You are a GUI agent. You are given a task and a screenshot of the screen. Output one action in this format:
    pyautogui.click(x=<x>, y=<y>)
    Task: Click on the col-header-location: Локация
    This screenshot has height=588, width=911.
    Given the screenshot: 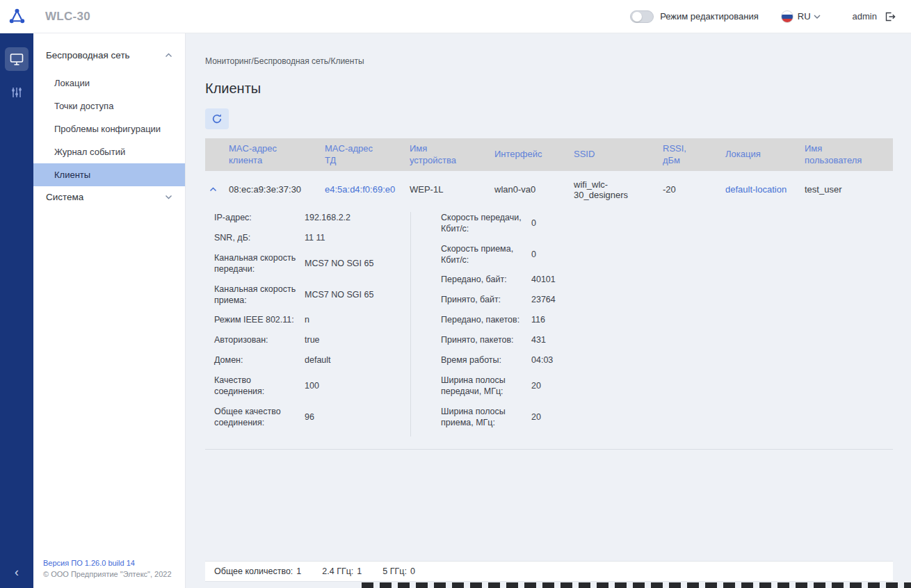 What is the action you would take?
    pyautogui.click(x=765, y=154)
    